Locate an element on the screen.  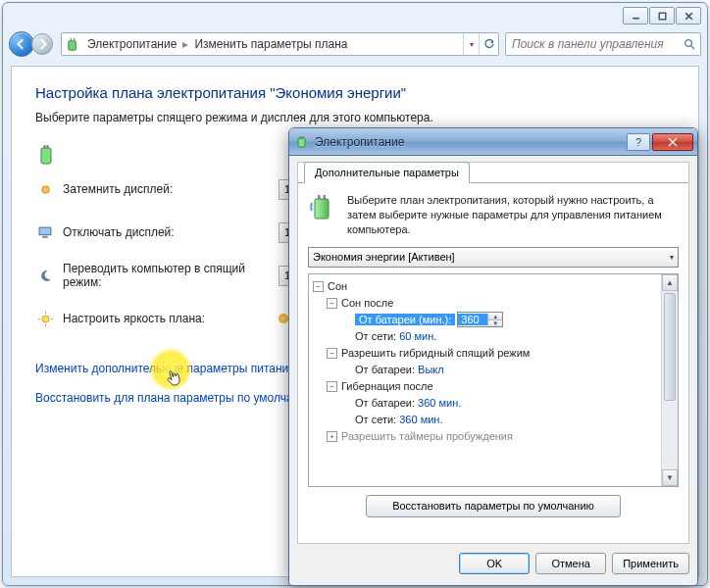
breadcrumb-page: Изменить параметры плана is located at coordinates (271, 44).